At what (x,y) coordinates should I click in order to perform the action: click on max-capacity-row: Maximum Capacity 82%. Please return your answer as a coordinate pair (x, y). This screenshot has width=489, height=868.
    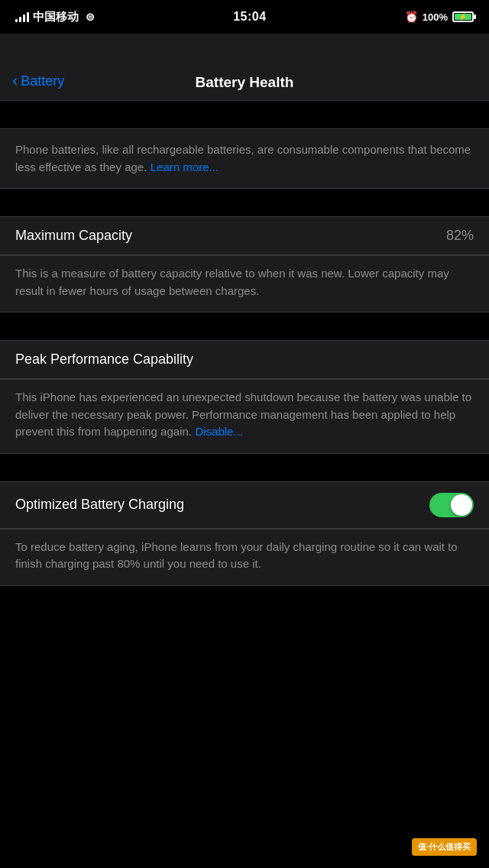
    Looking at the image, I should click on (244, 235).